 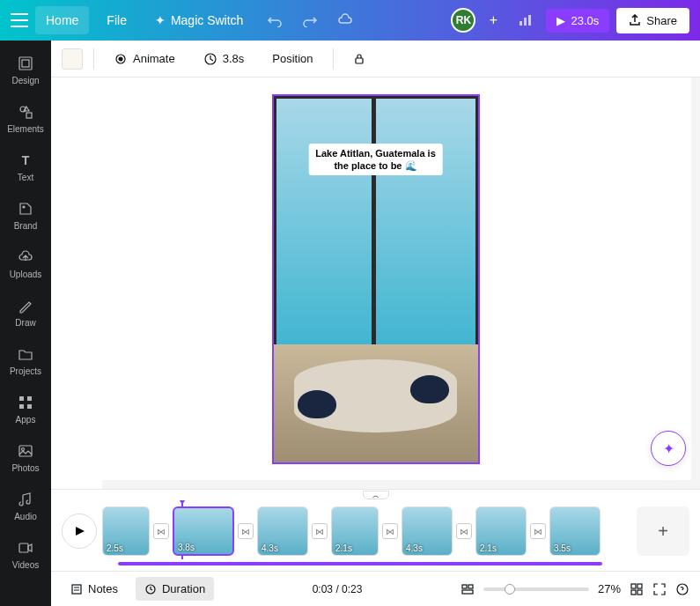 I want to click on collapse-timeline-button: ︿, so click(x=376, y=495).